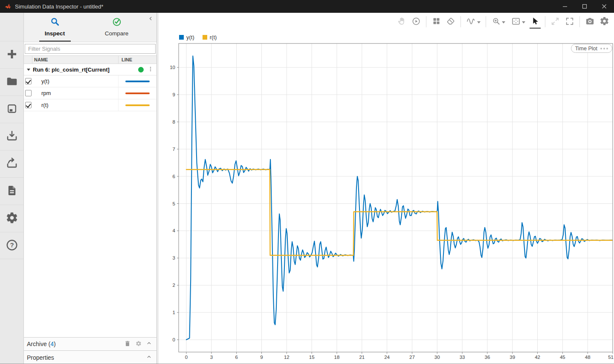  Describe the element at coordinates (12, 136) in the screenshot. I see `import-button` at that location.